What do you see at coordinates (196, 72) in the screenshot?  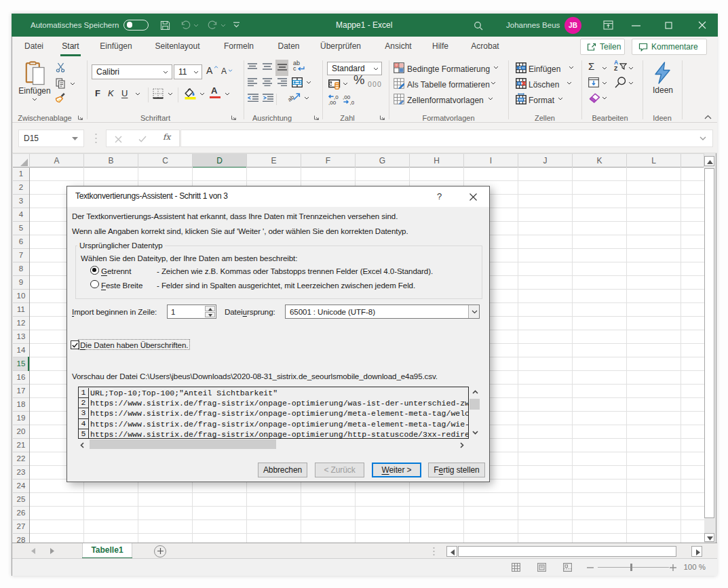 I see `font-size-dropdown-icon` at bounding box center [196, 72].